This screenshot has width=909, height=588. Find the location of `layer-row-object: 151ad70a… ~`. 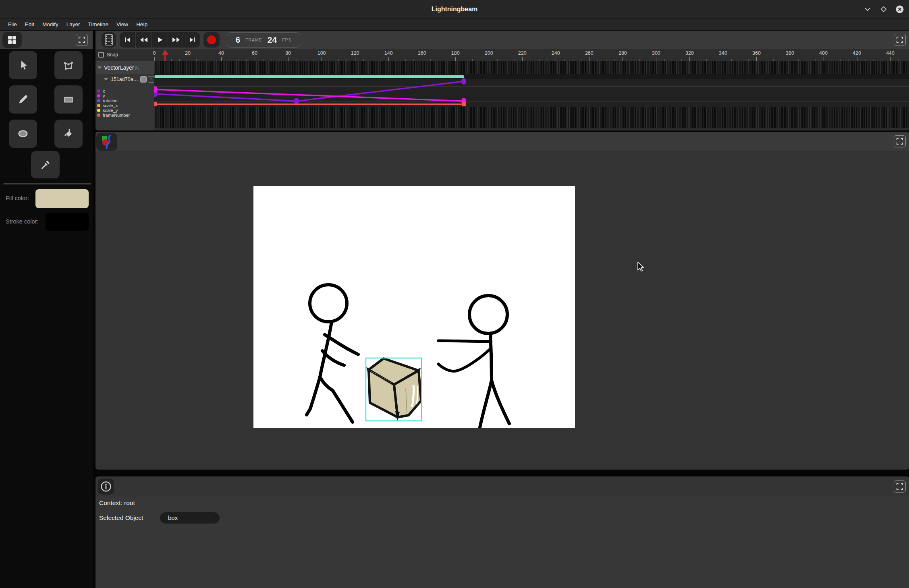

layer-row-object: 151ad70a… ~ is located at coordinates (125, 79).